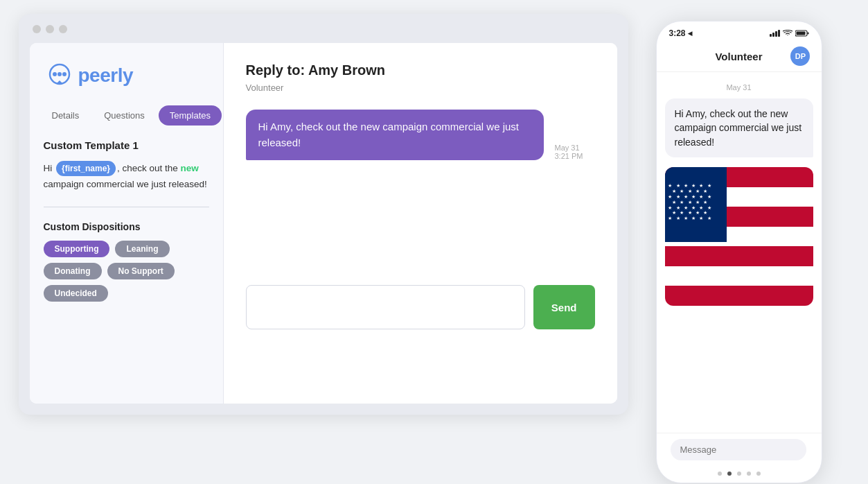 This screenshot has width=868, height=484. I want to click on message-bubble: Hi Amy, check out the new campaign comme…, so click(395, 135).